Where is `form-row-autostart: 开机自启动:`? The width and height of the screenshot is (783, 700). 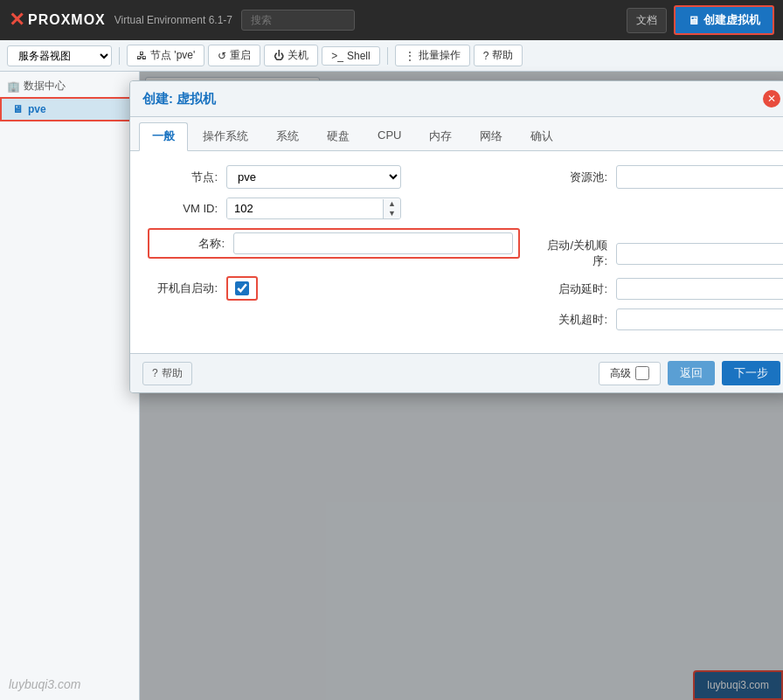
form-row-autostart: 开机自启动: is located at coordinates (334, 288).